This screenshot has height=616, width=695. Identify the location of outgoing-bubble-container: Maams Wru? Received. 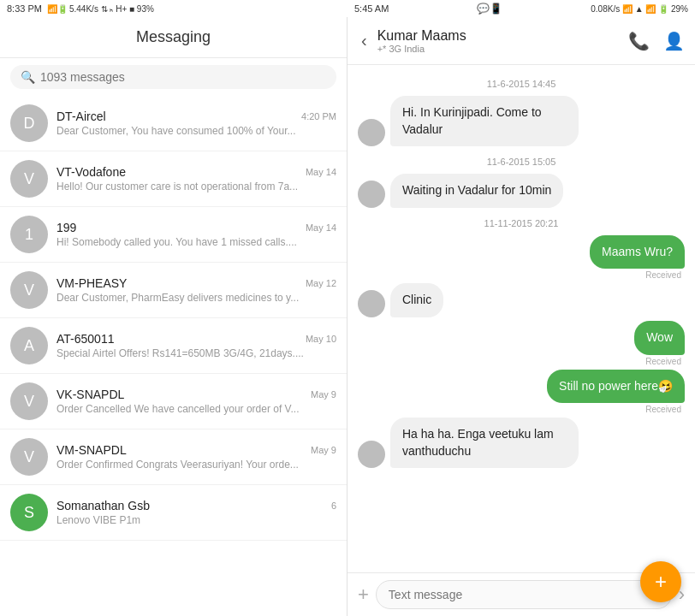
(637, 258).